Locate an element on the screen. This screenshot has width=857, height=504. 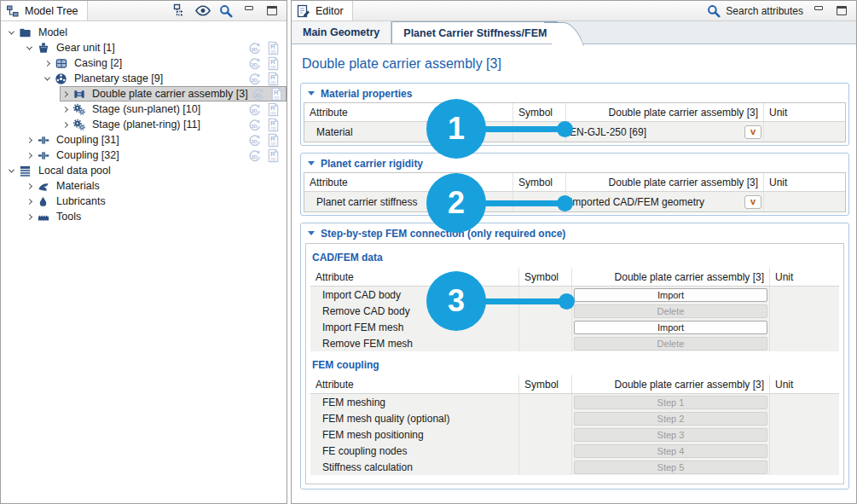
model-tree-tab: Model Tree is located at coordinates (44, 10).